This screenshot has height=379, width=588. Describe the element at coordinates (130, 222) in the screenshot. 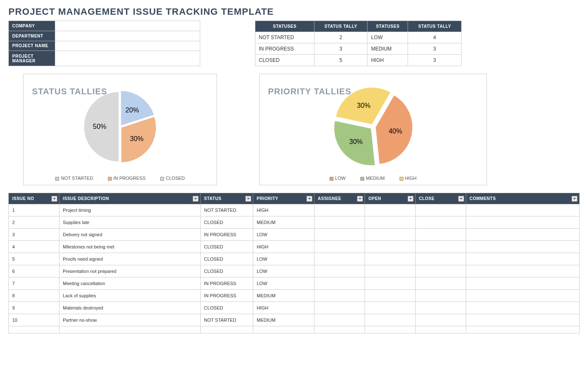

I see `cell-desc: Supplies late` at that location.